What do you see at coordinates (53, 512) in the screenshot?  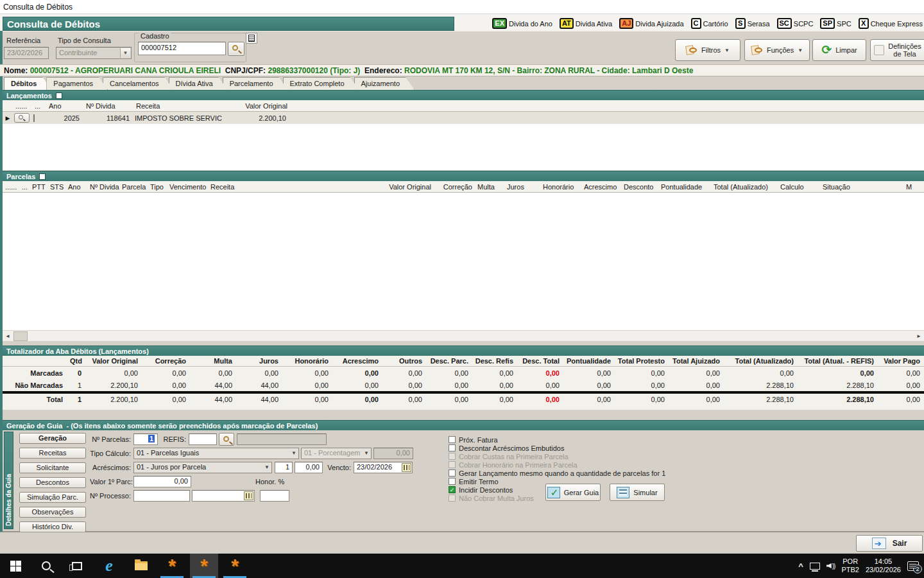 I see `side-button-5: Observações` at bounding box center [53, 512].